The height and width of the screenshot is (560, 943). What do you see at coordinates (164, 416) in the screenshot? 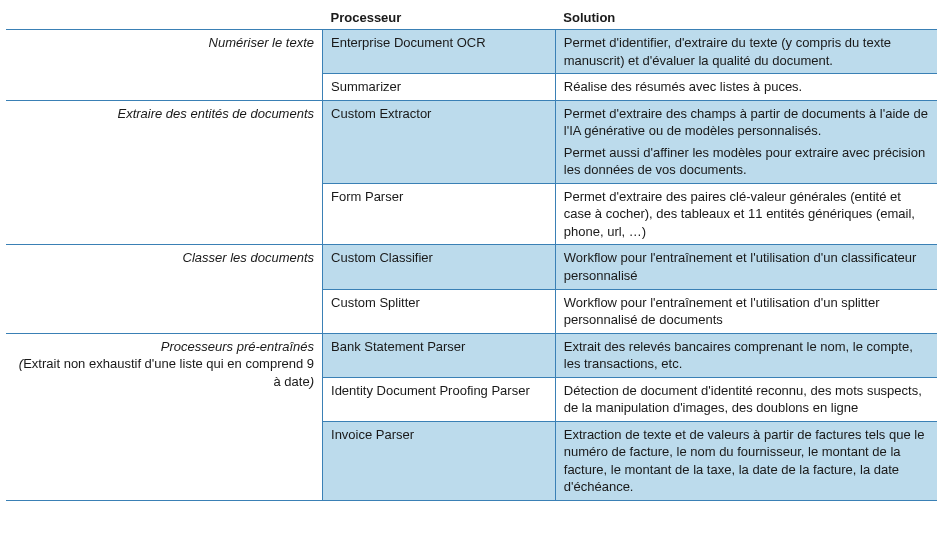
I see `category-cell: Processeurs pré-entraînés(Extrait non ex…` at bounding box center [164, 416].